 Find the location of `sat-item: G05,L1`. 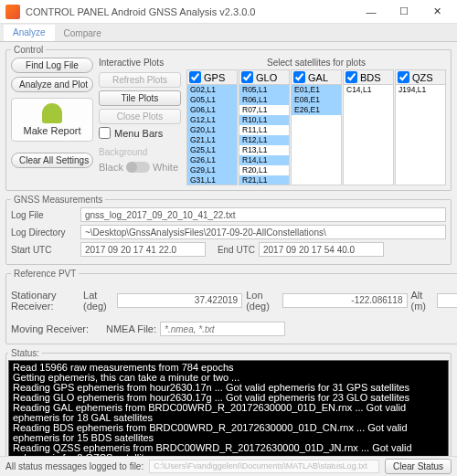

sat-item: G05,L1 is located at coordinates (212, 100).